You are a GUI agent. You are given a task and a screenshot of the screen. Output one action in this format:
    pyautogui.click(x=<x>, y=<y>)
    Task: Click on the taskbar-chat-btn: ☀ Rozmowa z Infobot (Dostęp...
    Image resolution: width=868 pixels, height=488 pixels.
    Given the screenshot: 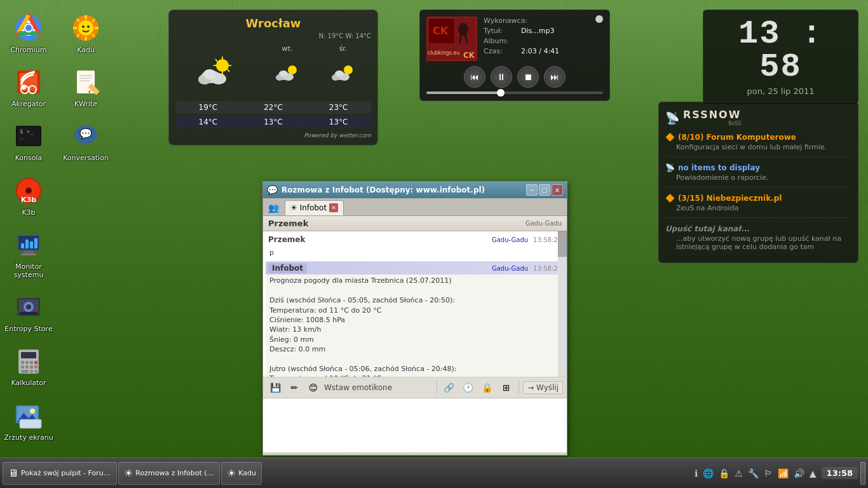 What is the action you would take?
    pyautogui.click(x=169, y=473)
    